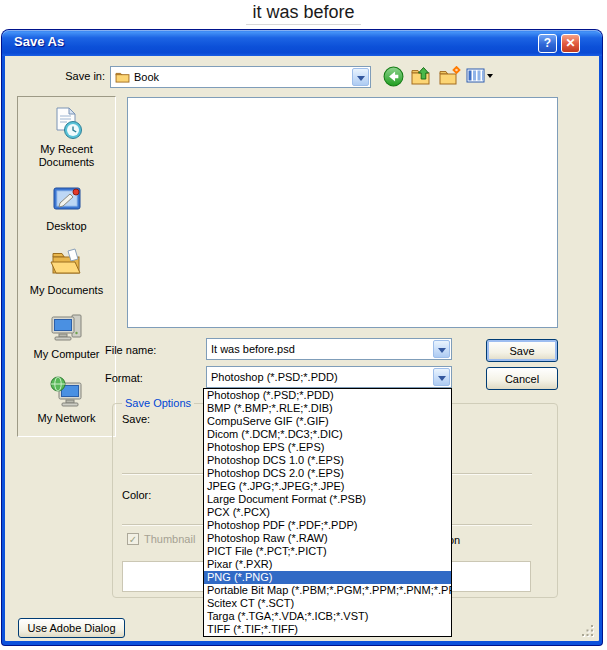 The width and height of the screenshot is (607, 650). Describe the element at coordinates (393, 76) in the screenshot. I see `back-icon` at that location.